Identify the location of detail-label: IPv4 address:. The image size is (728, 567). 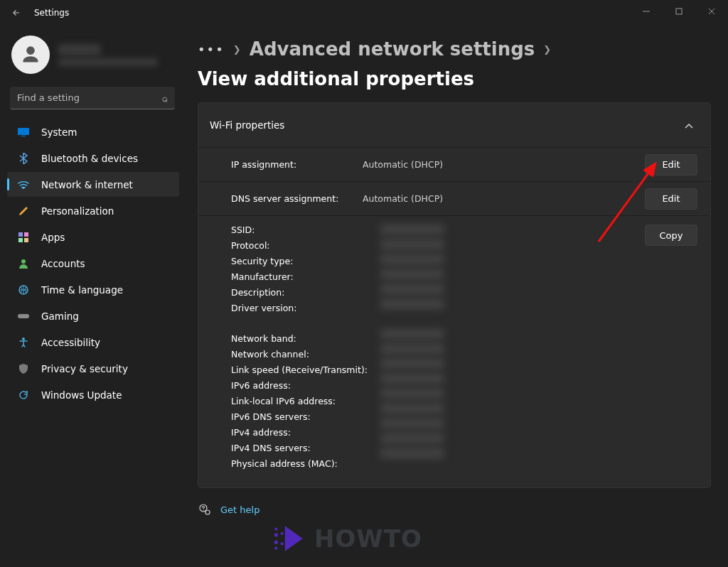
(306, 432).